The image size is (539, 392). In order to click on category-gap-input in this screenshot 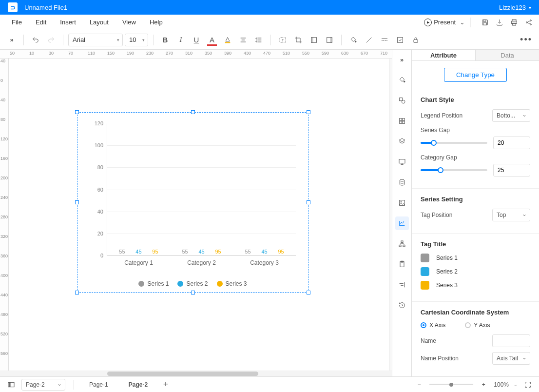, I will do `click(512, 170)`.